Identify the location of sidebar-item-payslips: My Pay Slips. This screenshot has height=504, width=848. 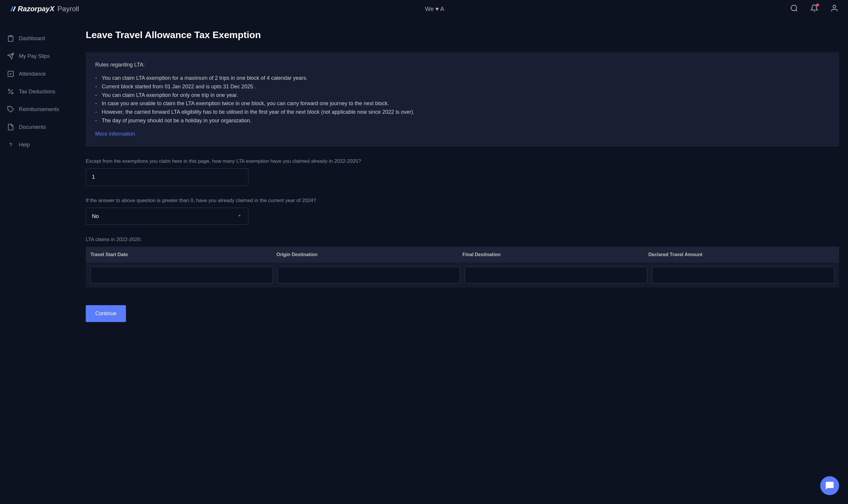
(38, 56).